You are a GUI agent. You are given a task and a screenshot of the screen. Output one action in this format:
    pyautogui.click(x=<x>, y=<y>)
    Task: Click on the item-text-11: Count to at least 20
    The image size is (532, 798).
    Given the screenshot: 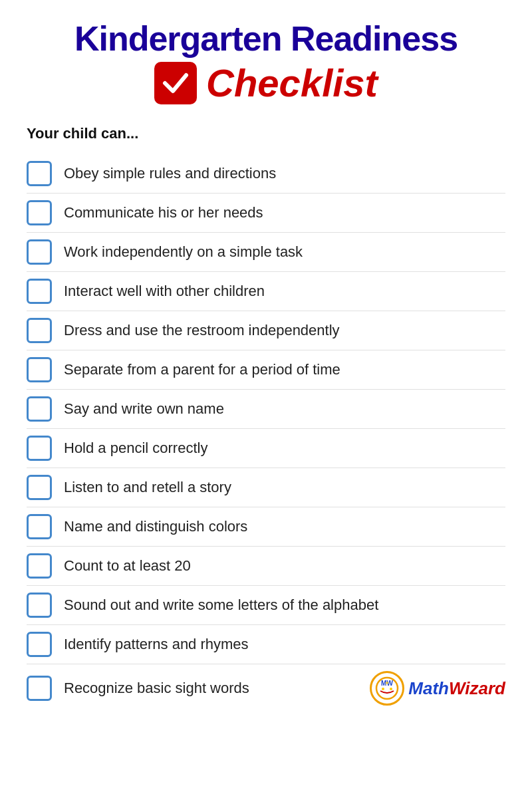 What is the action you would take?
    pyautogui.click(x=285, y=566)
    